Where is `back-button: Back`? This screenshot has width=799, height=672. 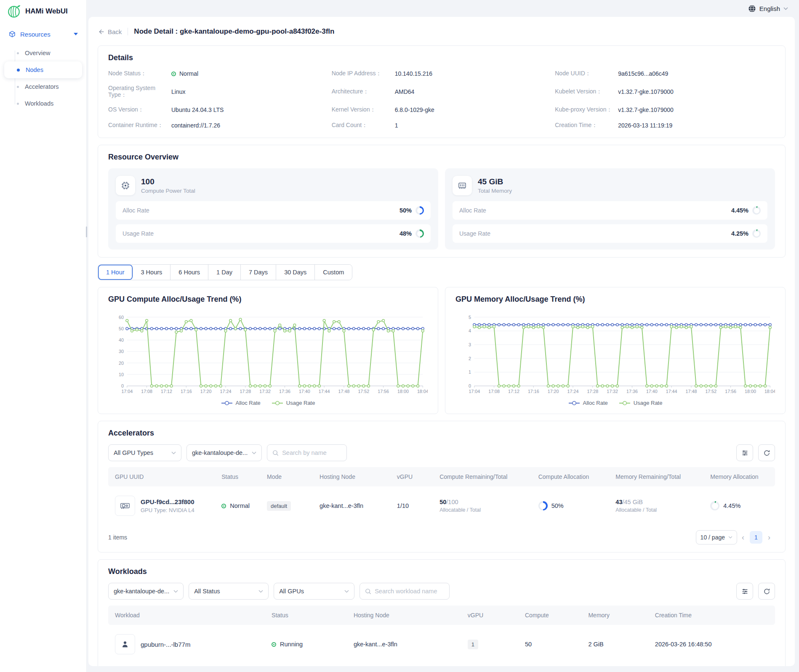 back-button: Back is located at coordinates (109, 32).